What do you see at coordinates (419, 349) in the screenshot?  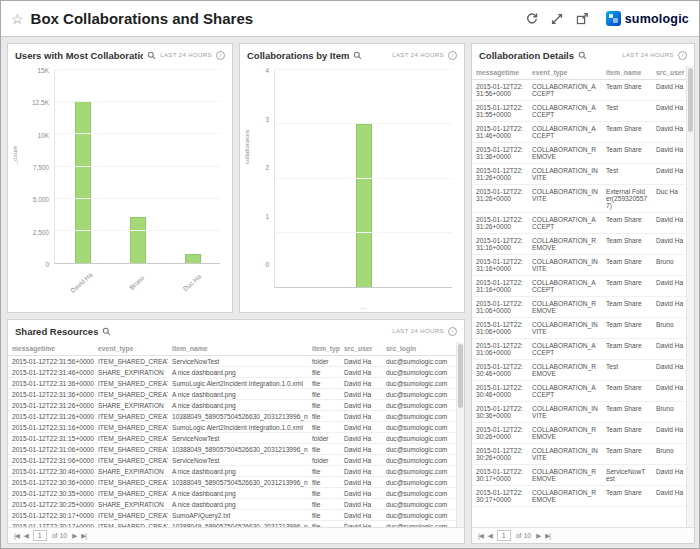 I see `column-header-src_login: src_login` at bounding box center [419, 349].